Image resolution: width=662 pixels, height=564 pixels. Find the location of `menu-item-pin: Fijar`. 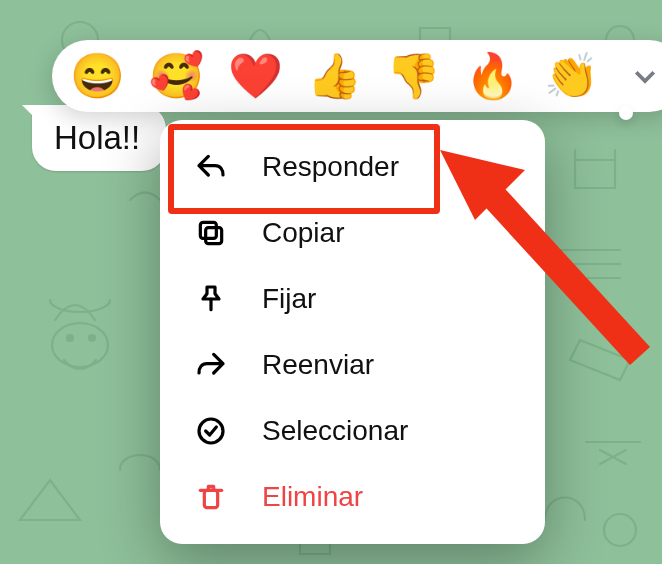

menu-item-pin: Fijar is located at coordinates (352, 299).